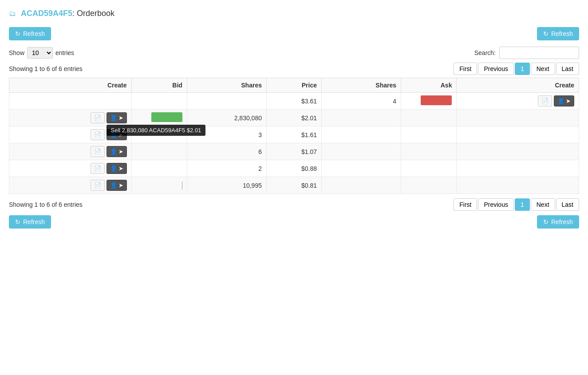 This screenshot has height=375, width=588. Describe the element at coordinates (527, 53) in the screenshot. I see `search-box: Search:` at that location.